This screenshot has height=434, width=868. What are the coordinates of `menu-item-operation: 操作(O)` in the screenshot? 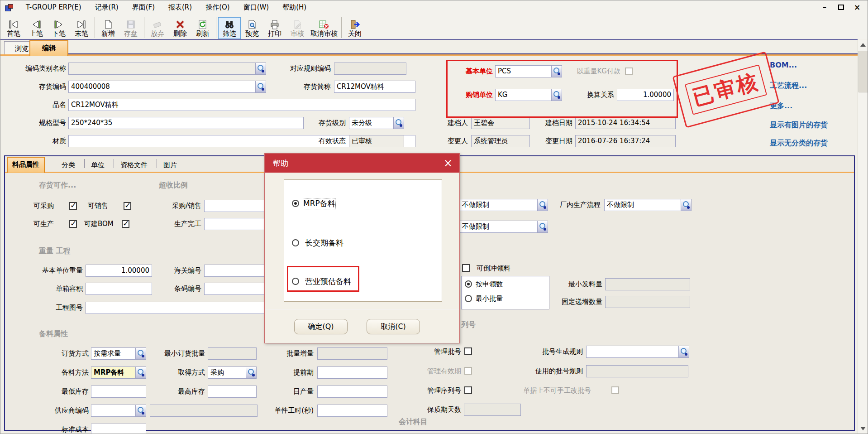 It's located at (218, 7).